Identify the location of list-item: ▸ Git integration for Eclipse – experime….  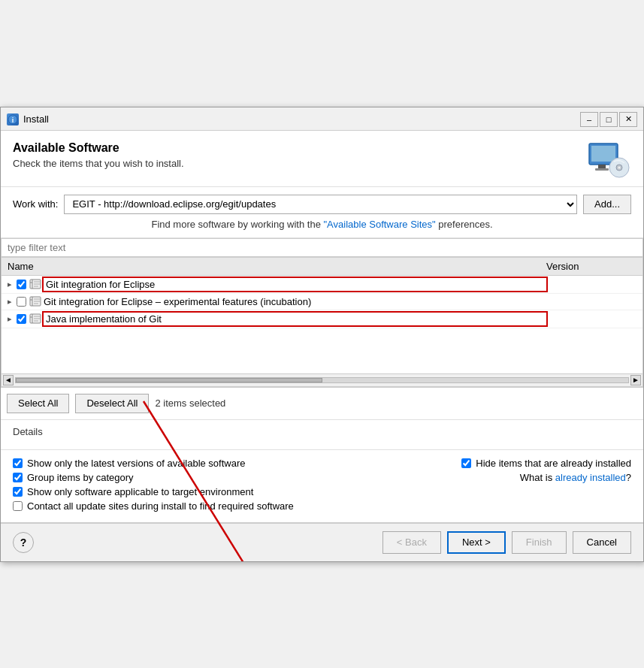
(322, 302).